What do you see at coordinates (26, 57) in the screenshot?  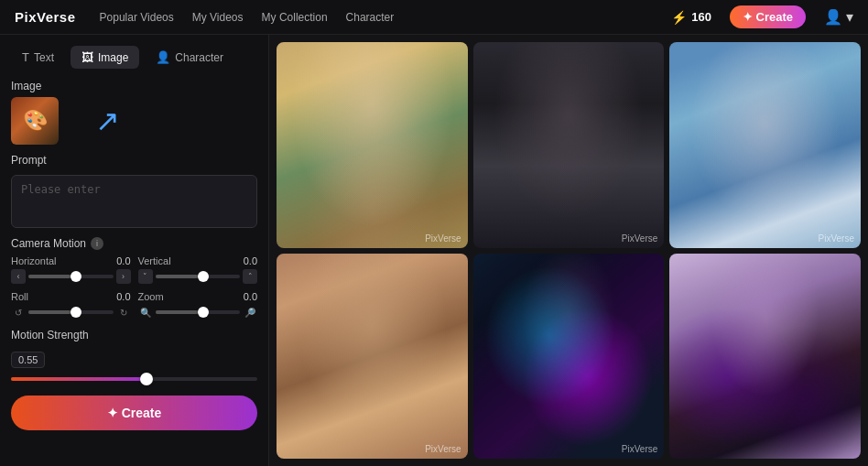 I see `text-tab-icon: T` at bounding box center [26, 57].